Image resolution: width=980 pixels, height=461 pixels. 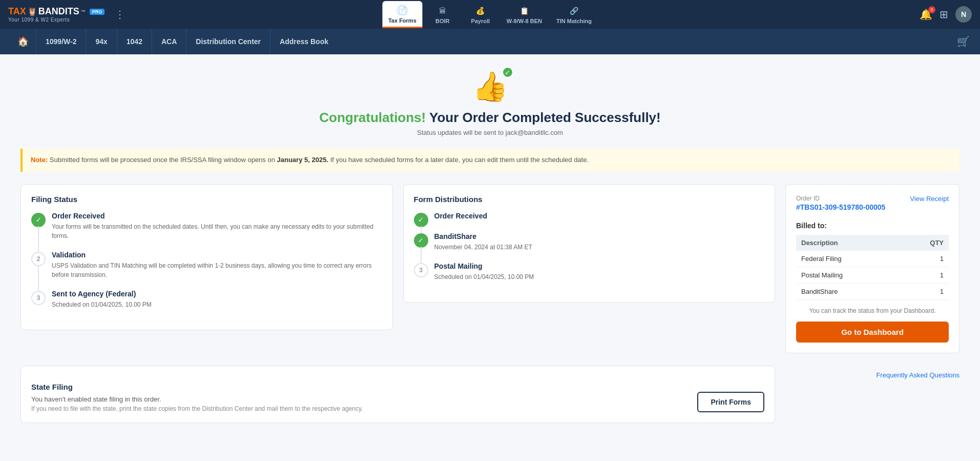 What do you see at coordinates (228, 42) in the screenshot?
I see `sidebar-item-distribution-center: Distribution Center` at bounding box center [228, 42].